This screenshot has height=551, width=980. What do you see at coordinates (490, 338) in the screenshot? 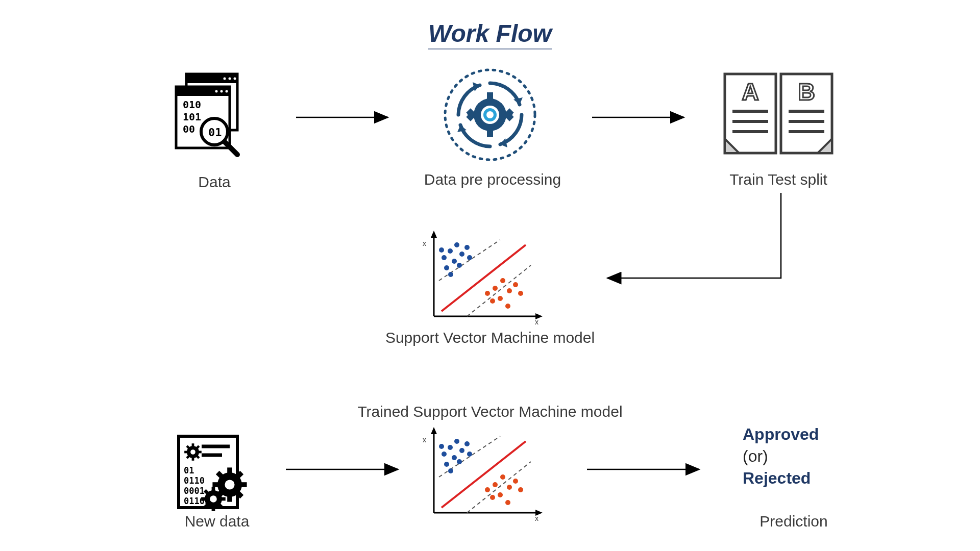
I see `svm-model-label: Support Vector Machine model` at bounding box center [490, 338].